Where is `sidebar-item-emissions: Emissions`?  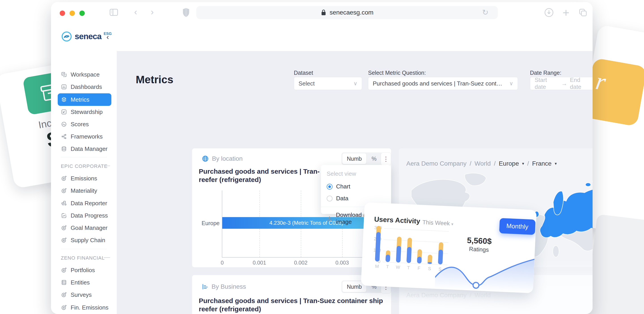 sidebar-item-emissions: Emissions is located at coordinates (84, 178).